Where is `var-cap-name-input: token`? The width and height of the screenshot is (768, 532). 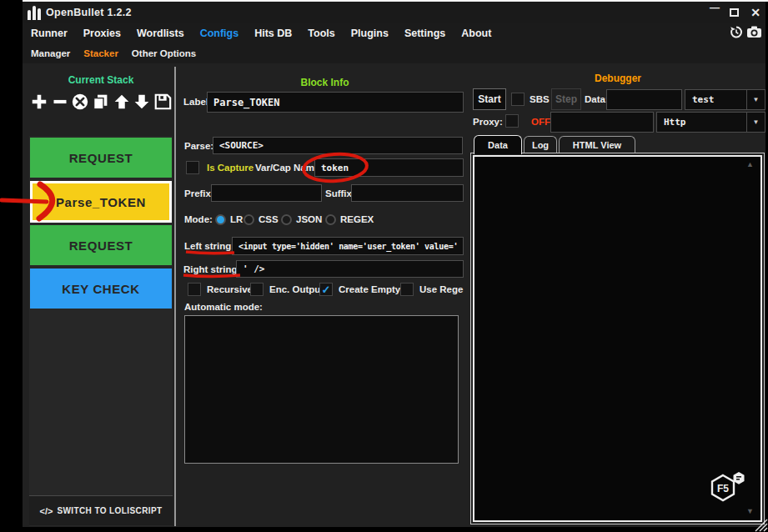 var-cap-name-input: token is located at coordinates (389, 168).